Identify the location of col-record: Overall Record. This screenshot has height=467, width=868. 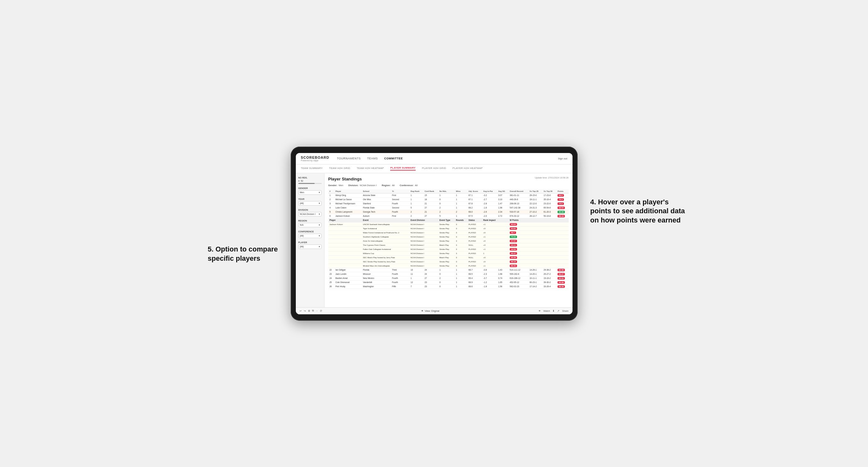
(518, 191).